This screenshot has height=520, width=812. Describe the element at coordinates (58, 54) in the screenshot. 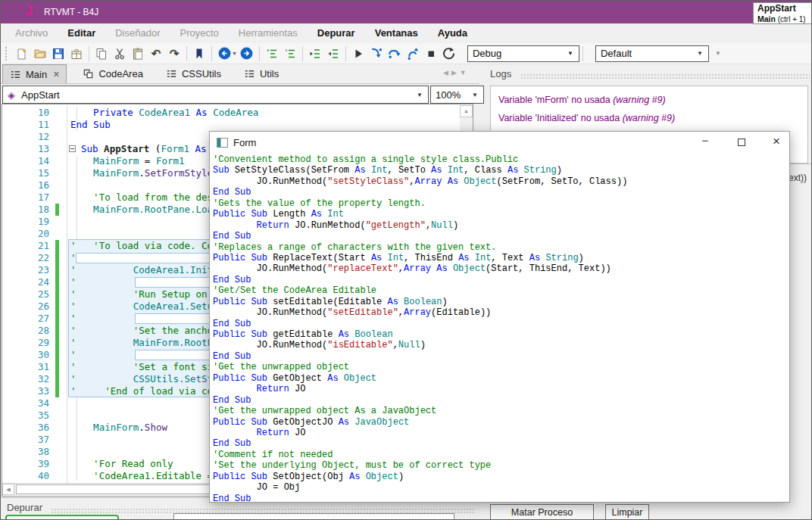

I see `save-button` at that location.